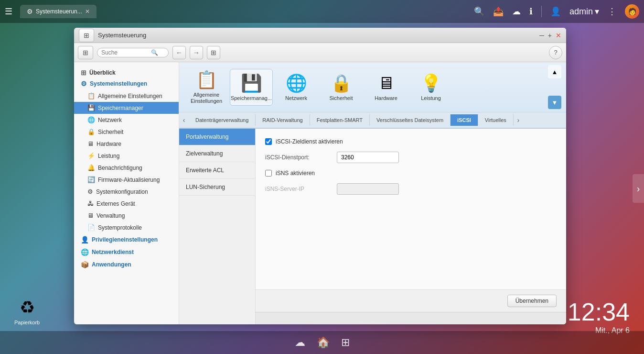 The width and height of the screenshot is (644, 354). What do you see at coordinates (222, 120) in the screenshot?
I see `tab-datentragerverwaltung: Datenträgerverwaltung` at bounding box center [222, 120].